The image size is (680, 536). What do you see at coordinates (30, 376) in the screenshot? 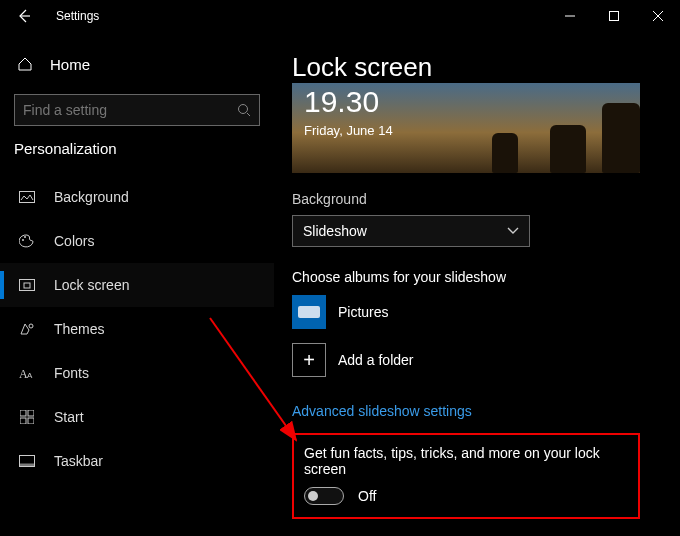
I see `svg-text: A` at bounding box center [30, 376].